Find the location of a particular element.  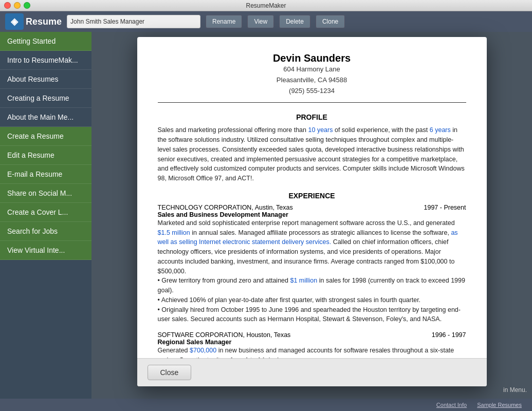

highlight-job2-sales: $700,000 is located at coordinates (203, 350).